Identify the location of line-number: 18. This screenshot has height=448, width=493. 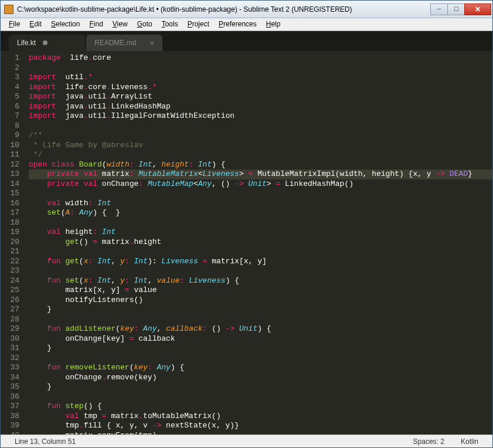
(10, 223).